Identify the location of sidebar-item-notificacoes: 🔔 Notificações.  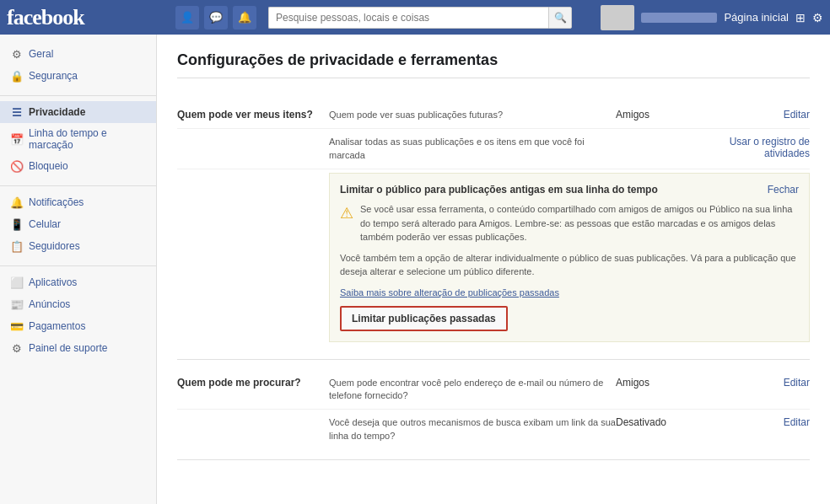
(78, 202).